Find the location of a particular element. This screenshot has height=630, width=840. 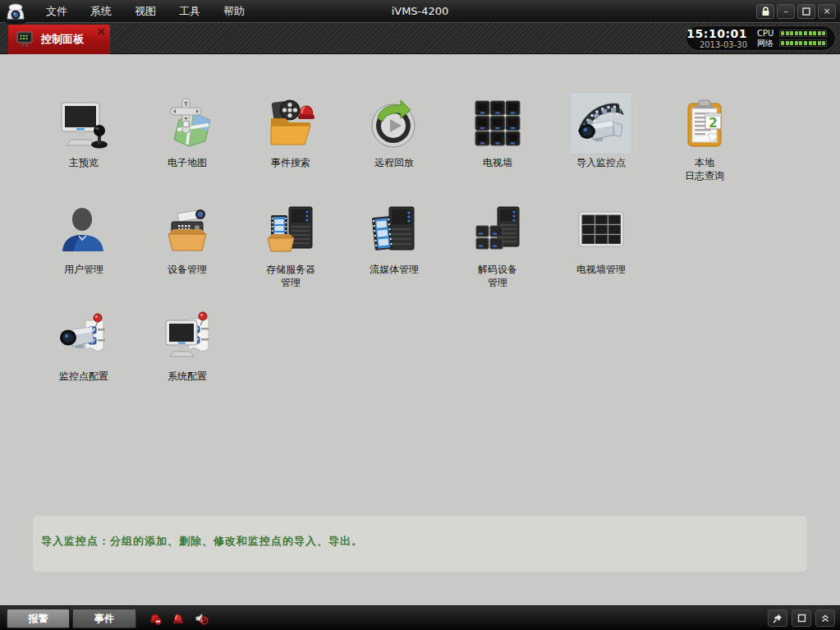

lock-icon is located at coordinates (765, 11).